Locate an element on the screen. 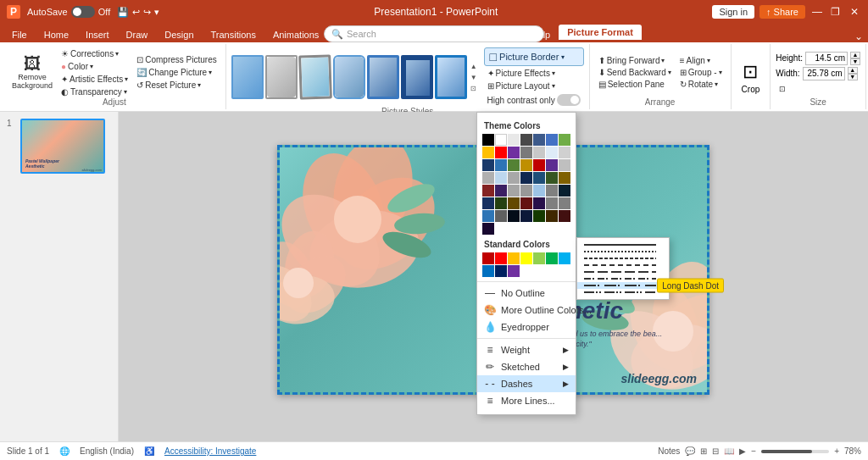 The height and width of the screenshot is (460, 868). zoom-out-btn: − is located at coordinates (754, 451).